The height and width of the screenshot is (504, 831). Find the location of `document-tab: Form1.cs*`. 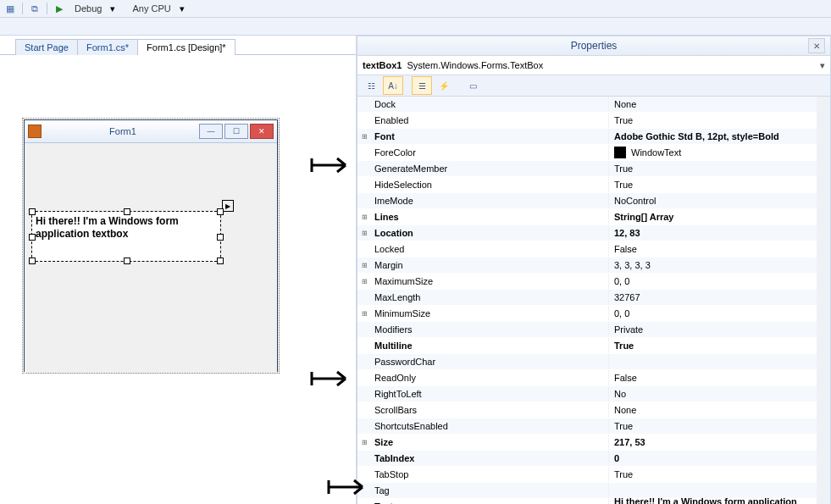

document-tab: Form1.cs* is located at coordinates (108, 47).